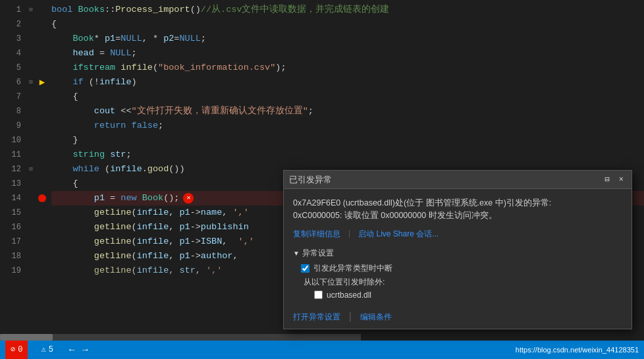 This screenshot has width=644, height=359. I want to click on dialog-links: 复制详细信息 | 启动 Live Share 会话..., so click(458, 235).